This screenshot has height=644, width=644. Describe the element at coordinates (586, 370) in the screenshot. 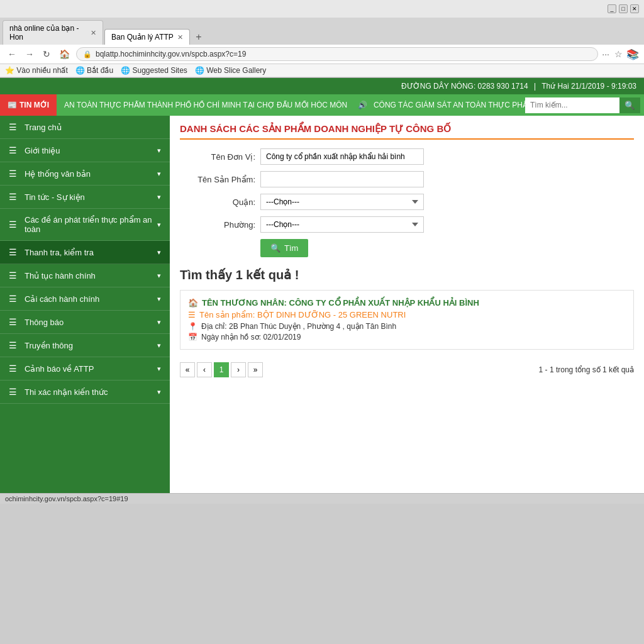

I see `page-info: 1 - 1 trong tổng số 1 kết quả` at that location.